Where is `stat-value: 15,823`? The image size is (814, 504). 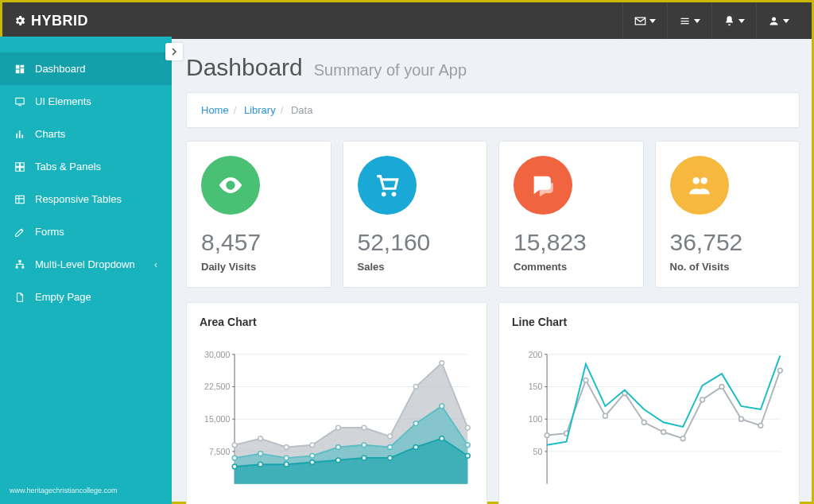 stat-value: 15,823 is located at coordinates (571, 242).